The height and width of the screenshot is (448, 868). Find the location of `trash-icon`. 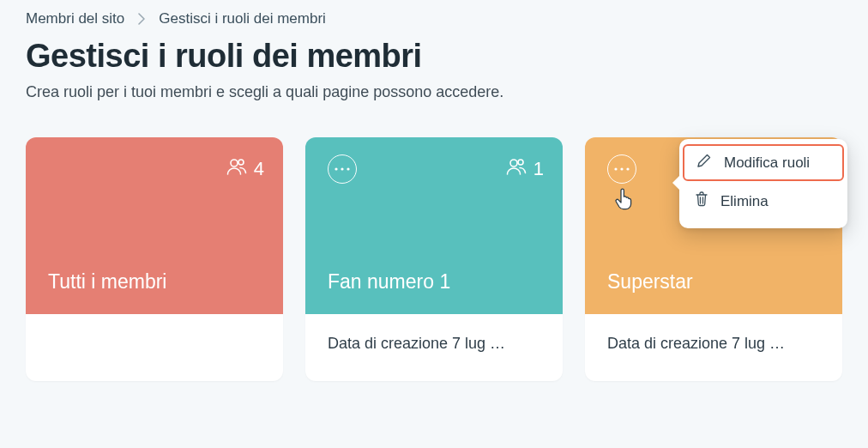

trash-icon is located at coordinates (702, 201).